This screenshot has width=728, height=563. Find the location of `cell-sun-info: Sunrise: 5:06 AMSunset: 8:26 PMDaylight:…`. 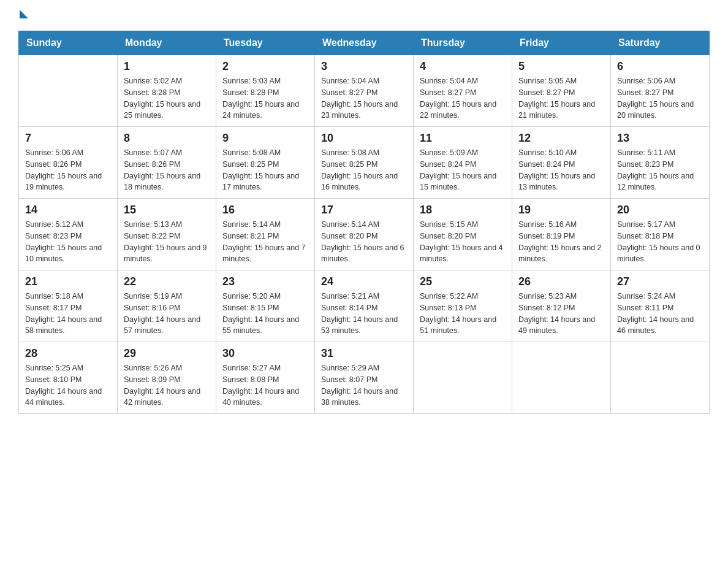

cell-sun-info: Sunrise: 5:06 AMSunset: 8:26 PMDaylight:… is located at coordinates (68, 170).